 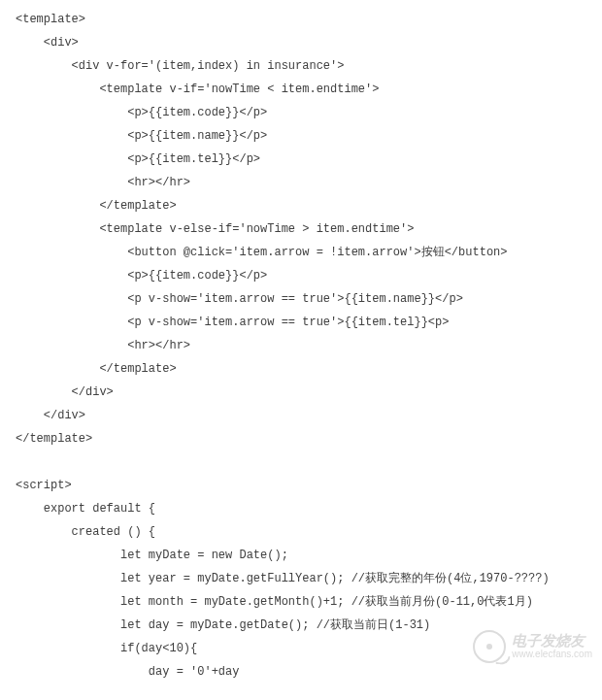 I want to click on code-line: <template>, so click(x=305, y=19).